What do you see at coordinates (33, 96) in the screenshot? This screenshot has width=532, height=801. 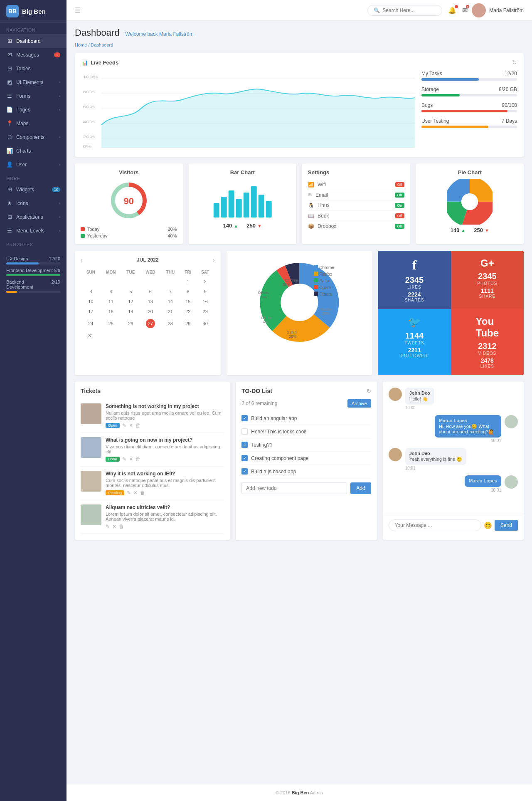 I see `sidebar-item-forms: ☰ Forms ›` at bounding box center [33, 96].